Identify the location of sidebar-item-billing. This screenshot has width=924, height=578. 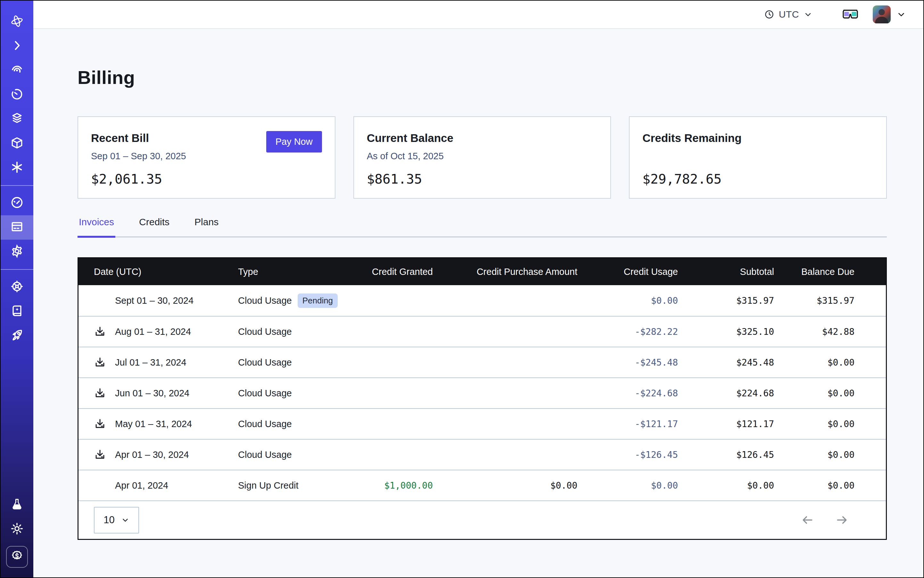
(17, 227).